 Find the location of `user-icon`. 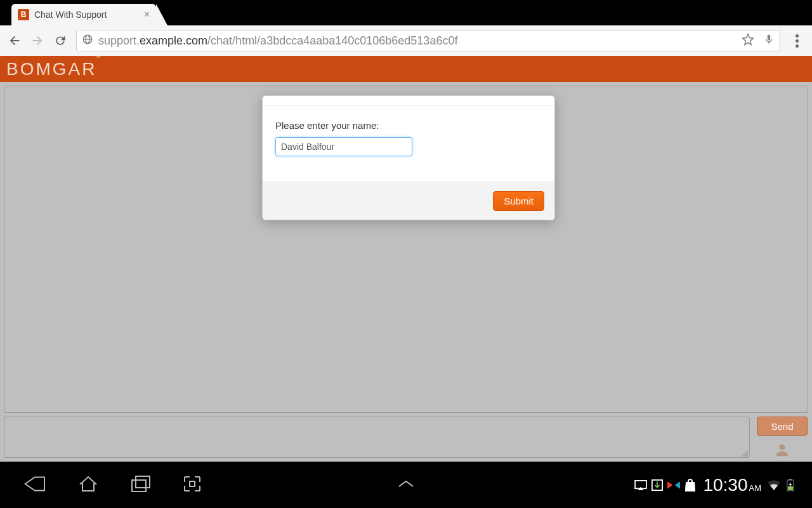

user-icon is located at coordinates (782, 450).